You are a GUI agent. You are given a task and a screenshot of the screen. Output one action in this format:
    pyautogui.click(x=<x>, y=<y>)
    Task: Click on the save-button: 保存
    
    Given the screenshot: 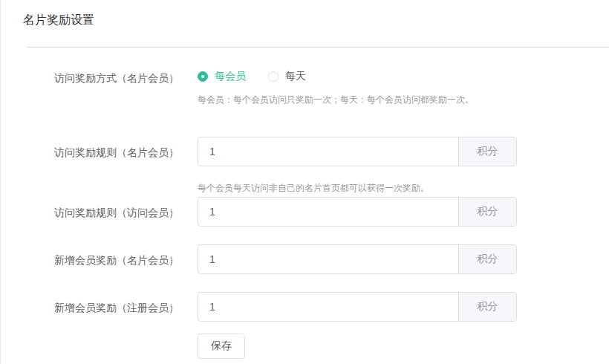 What is the action you would take?
    pyautogui.click(x=221, y=346)
    